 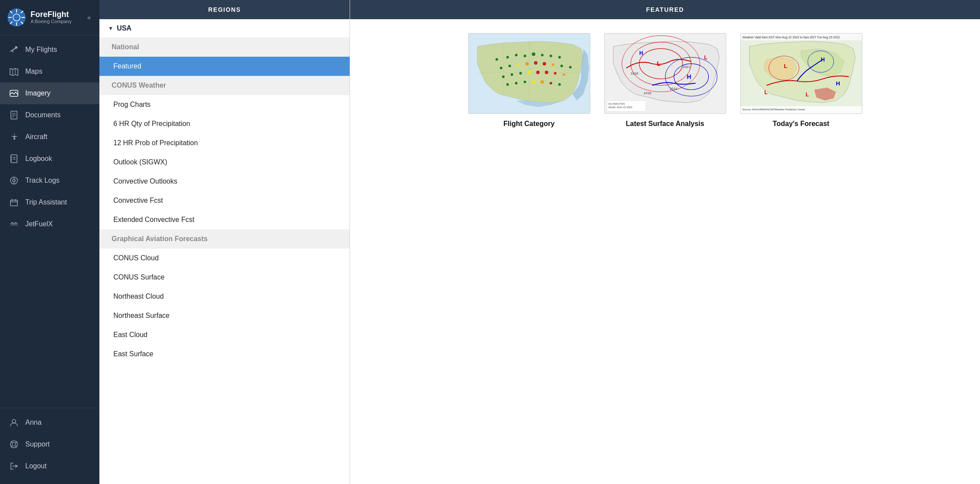 I want to click on sidebar-item-label: JetFuelX, so click(x=39, y=224).